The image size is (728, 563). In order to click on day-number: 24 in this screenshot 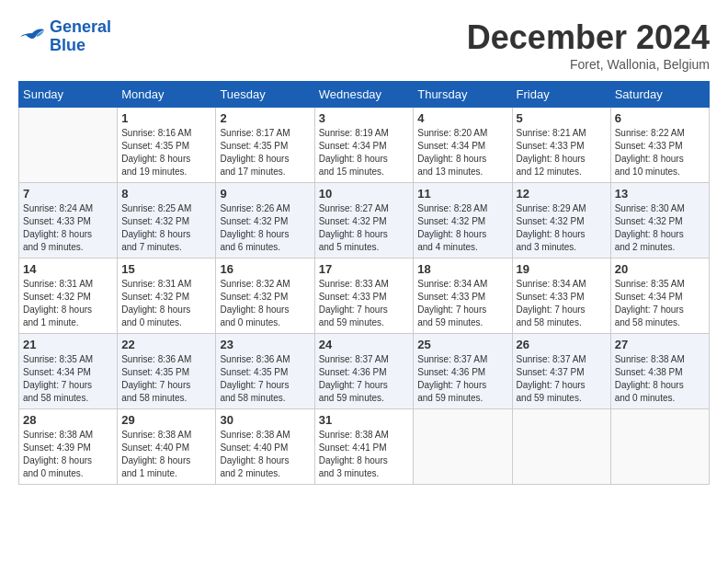, I will do `click(364, 344)`.